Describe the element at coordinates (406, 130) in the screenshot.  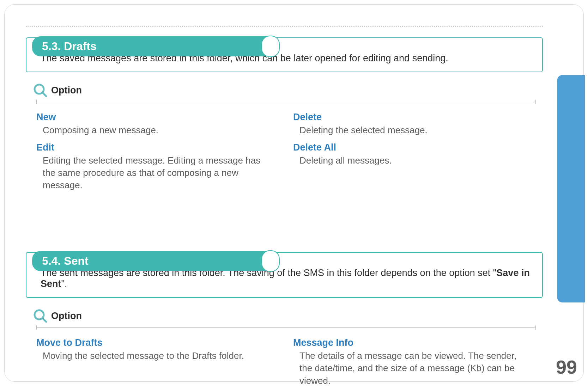
I see `option-desc: Deleting the selected message.` at that location.